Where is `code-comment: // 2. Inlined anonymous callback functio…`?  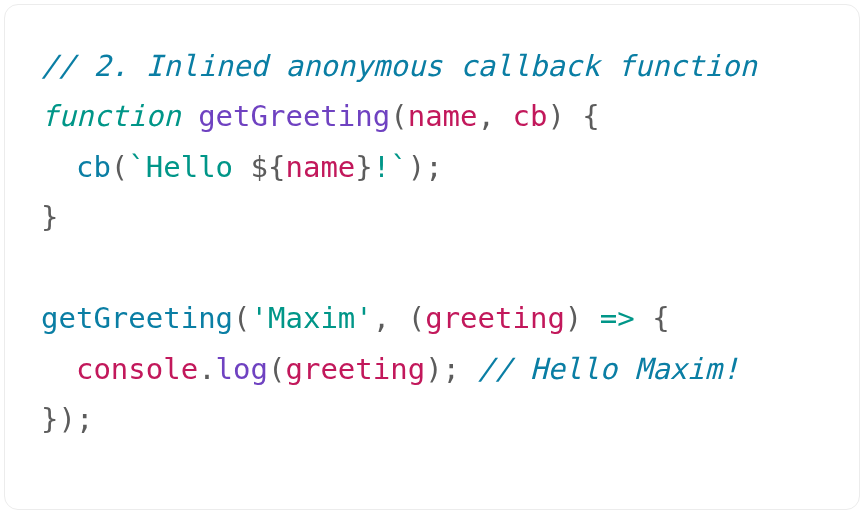
code-comment: // 2. Inlined anonymous callback functio… is located at coordinates (399, 66).